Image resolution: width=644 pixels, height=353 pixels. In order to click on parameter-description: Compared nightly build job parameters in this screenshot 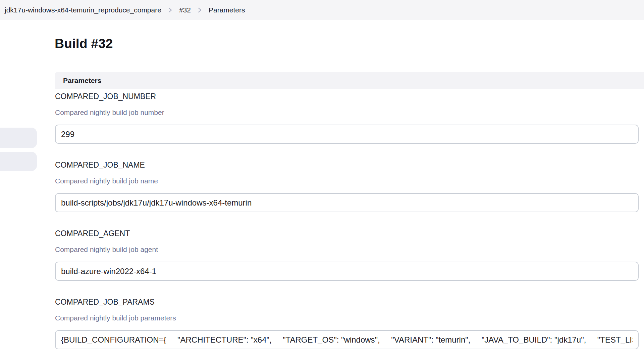, I will do `click(350, 318)`.